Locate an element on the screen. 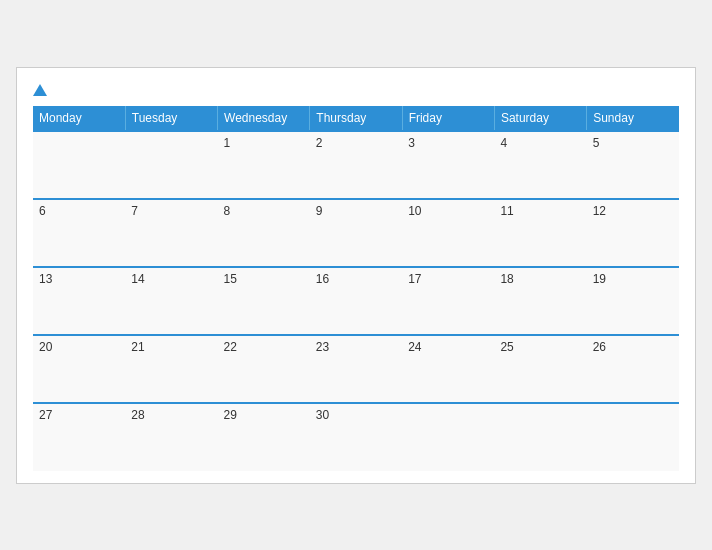 The height and width of the screenshot is (550, 712). day-number: 25 is located at coordinates (506, 347).